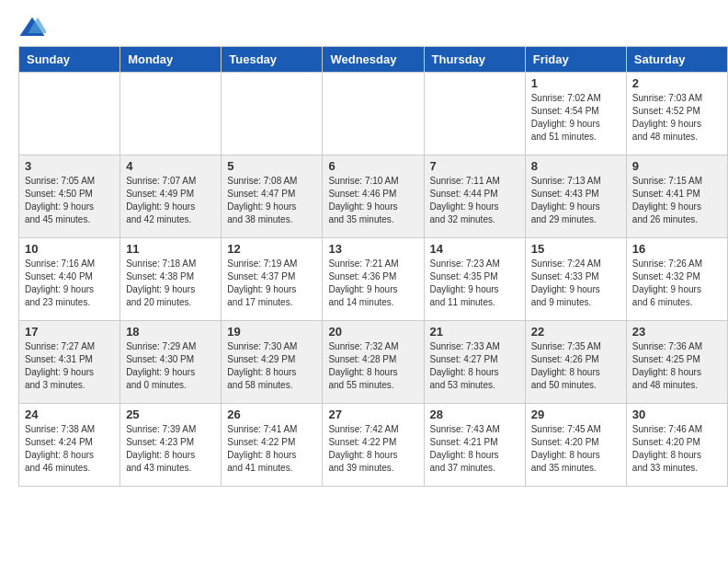  I want to click on calendar-cell: 21Sunrise: 7:33 AM Sunset: 4:27 PM Dayli…, so click(474, 362).